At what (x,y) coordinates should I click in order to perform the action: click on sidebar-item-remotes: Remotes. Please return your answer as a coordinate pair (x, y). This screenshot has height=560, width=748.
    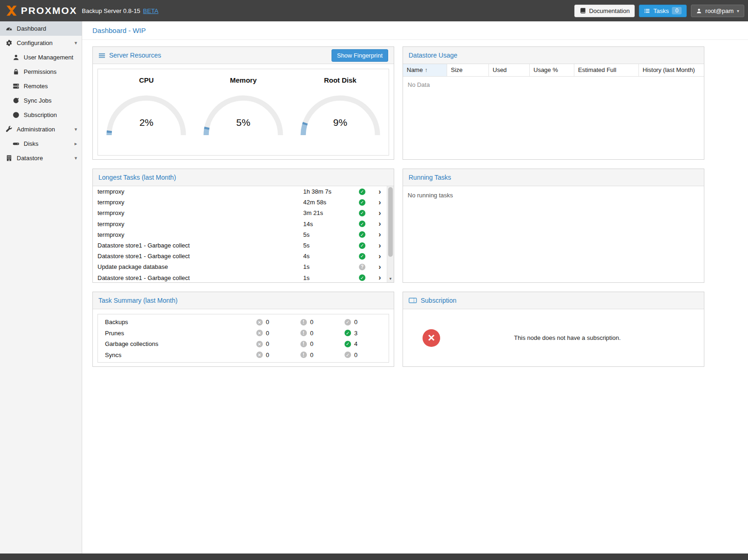
    Looking at the image, I should click on (41, 86).